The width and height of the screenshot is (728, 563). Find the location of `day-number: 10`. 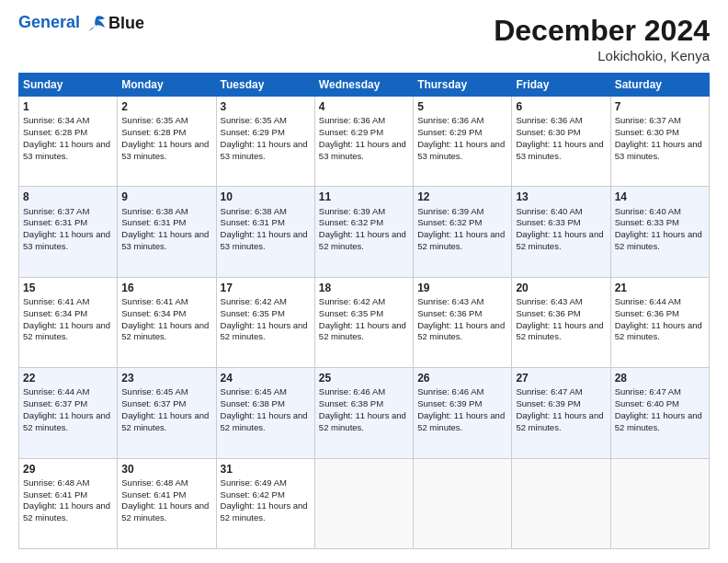

day-number: 10 is located at coordinates (266, 197).